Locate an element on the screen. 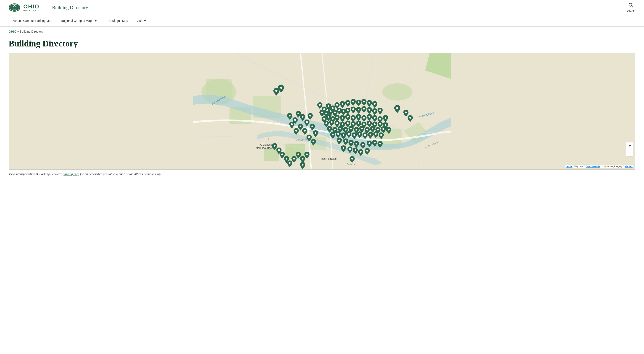 The width and height of the screenshot is (644, 354). search-button: Search is located at coordinates (631, 8).